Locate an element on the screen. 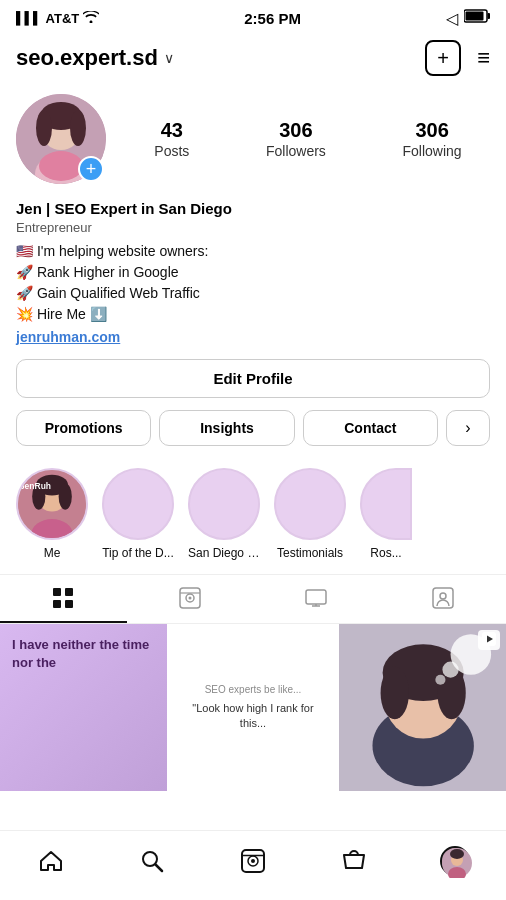 The width and height of the screenshot is (506, 900). posts-count: 43 is located at coordinates (172, 130).